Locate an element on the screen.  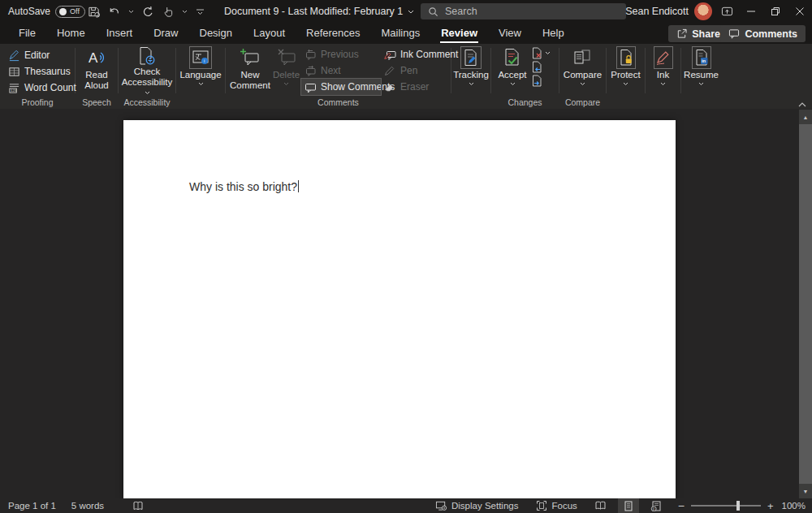
tab-insert: Insert is located at coordinates (120, 34).